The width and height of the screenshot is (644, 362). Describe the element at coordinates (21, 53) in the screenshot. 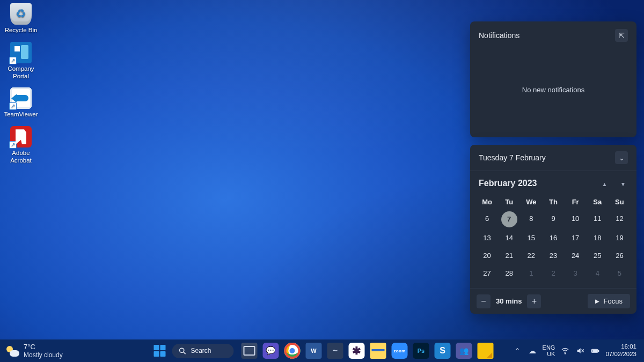

I see `company-portal-icon: ↗` at that location.